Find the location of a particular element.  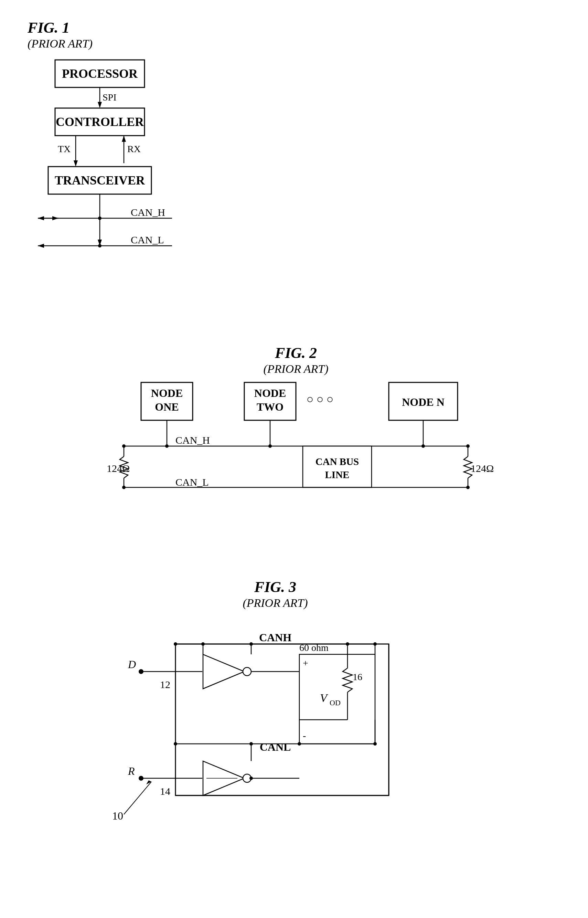

svg-text: TWO is located at coordinates (270, 407).